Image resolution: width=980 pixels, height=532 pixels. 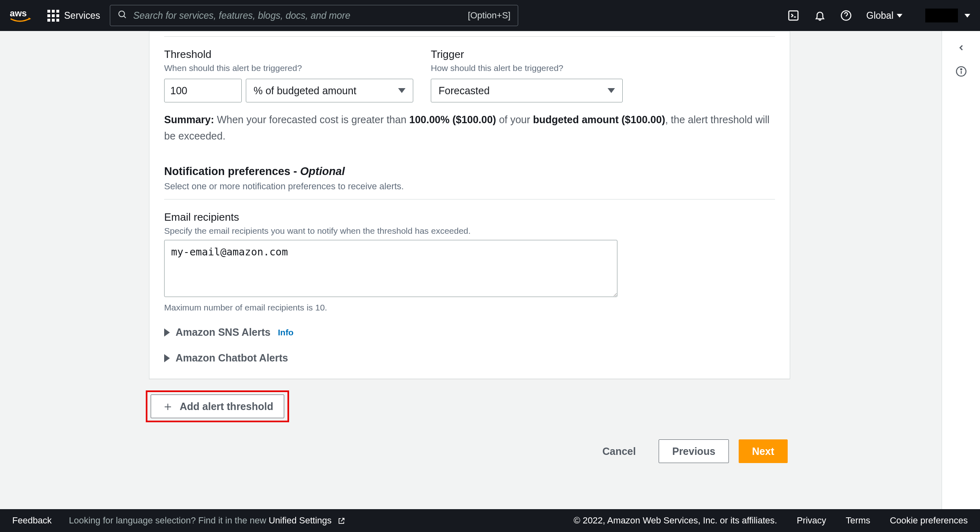 What do you see at coordinates (217, 406) in the screenshot?
I see `add-threshold-highlight: ＋ Add alert threshold` at bounding box center [217, 406].